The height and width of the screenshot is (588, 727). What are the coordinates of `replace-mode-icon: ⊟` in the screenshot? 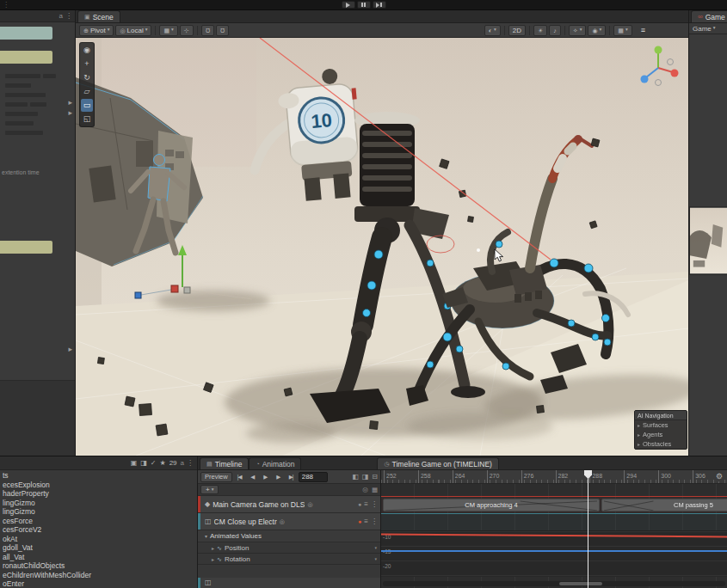 It's located at (375, 476).